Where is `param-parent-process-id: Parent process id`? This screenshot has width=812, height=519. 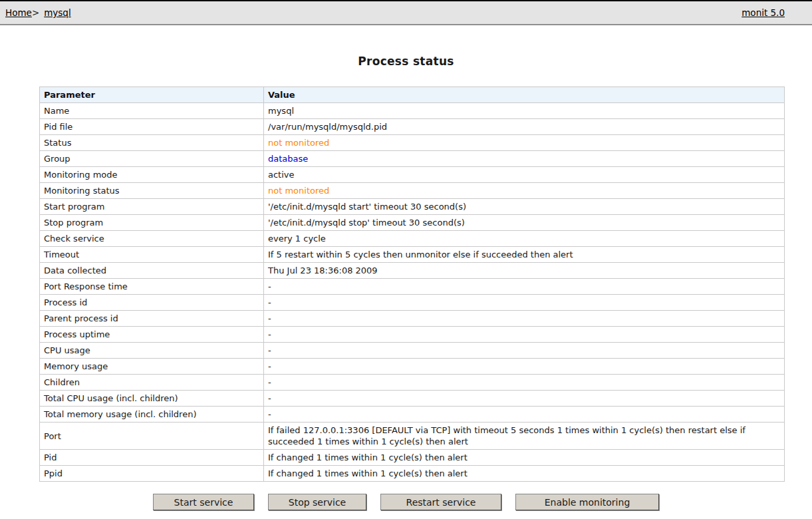 param-parent-process-id: Parent process id is located at coordinates (152, 319).